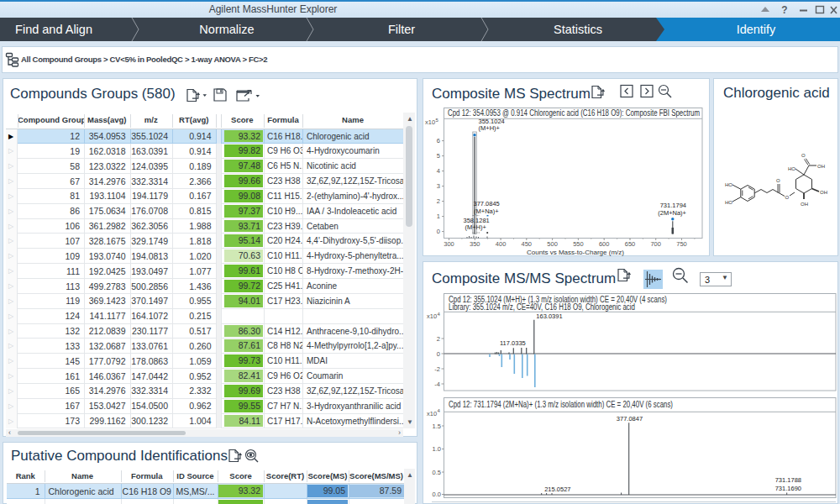  I want to click on svg-text: 731.1788, so click(788, 480).